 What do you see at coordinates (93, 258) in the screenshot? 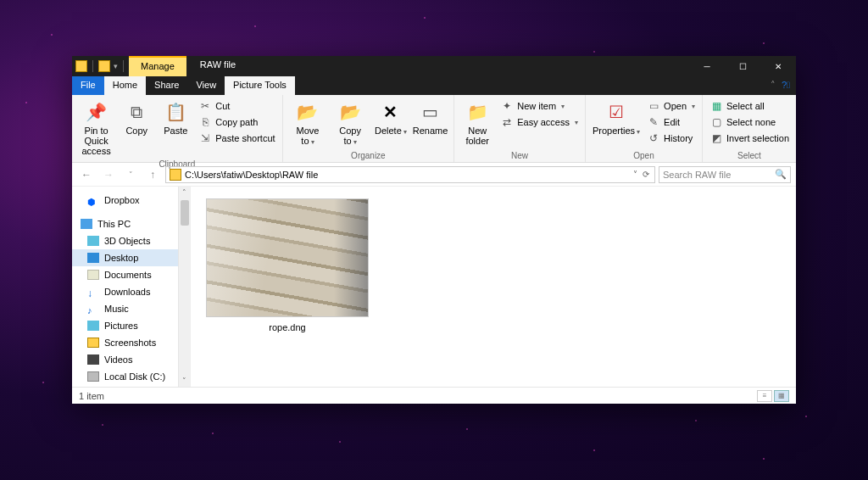
I see `ic-desktop-icon` at bounding box center [93, 258].